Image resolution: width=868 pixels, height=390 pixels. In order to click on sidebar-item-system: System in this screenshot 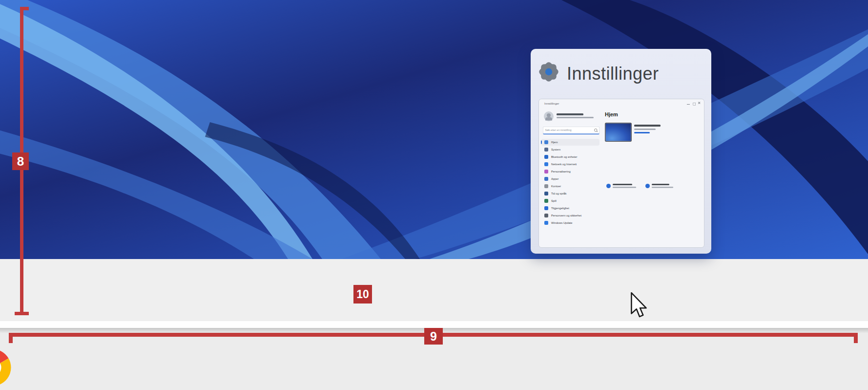, I will do `click(570, 150)`.